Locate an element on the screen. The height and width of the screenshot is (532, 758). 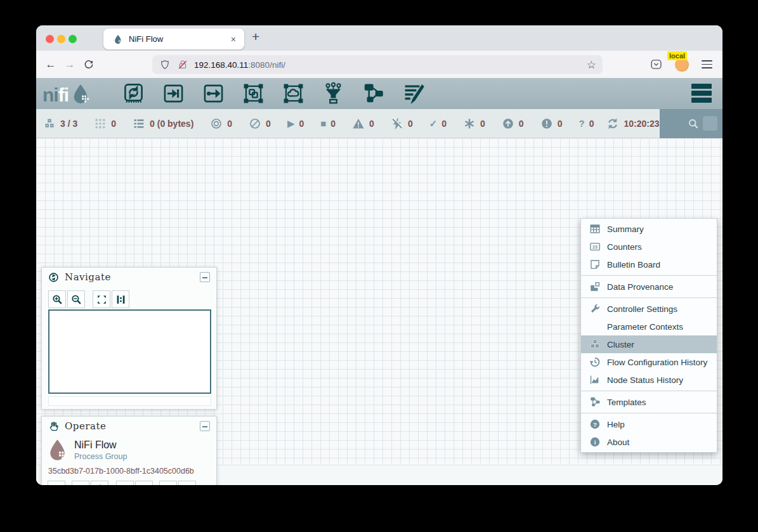
zoom-window-button is located at coordinates (72, 39).